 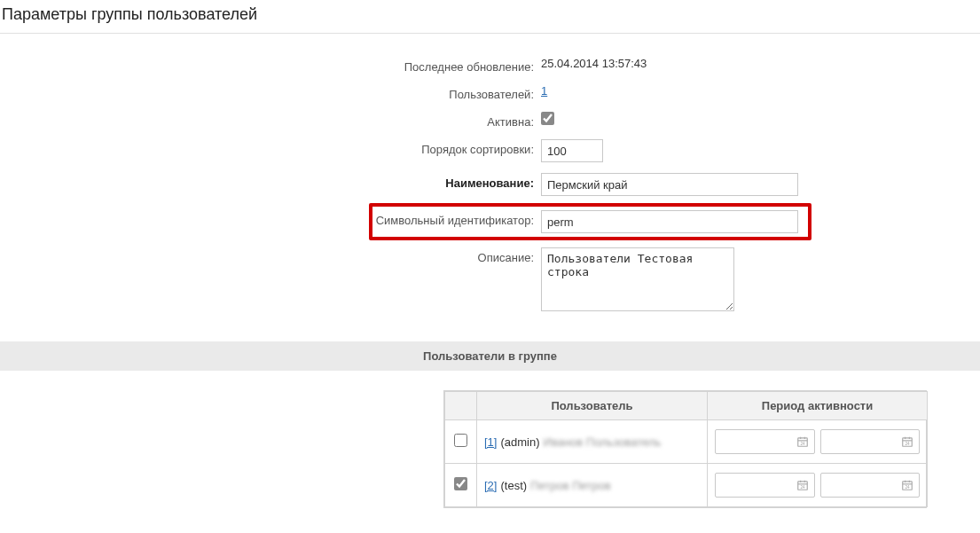 What do you see at coordinates (270, 92) in the screenshot?
I see `users-count-label: Пользователей:` at bounding box center [270, 92].